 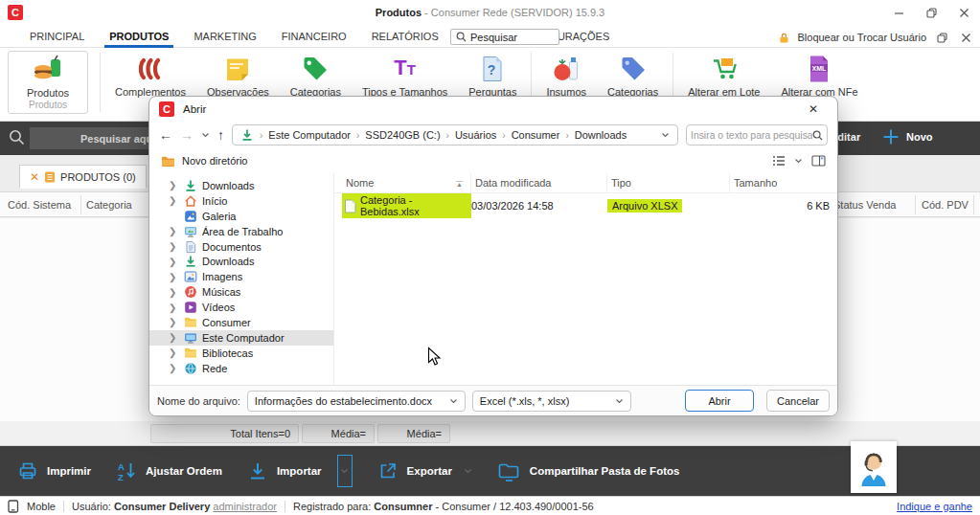 I want to click on maximize-icon, so click(x=931, y=13).